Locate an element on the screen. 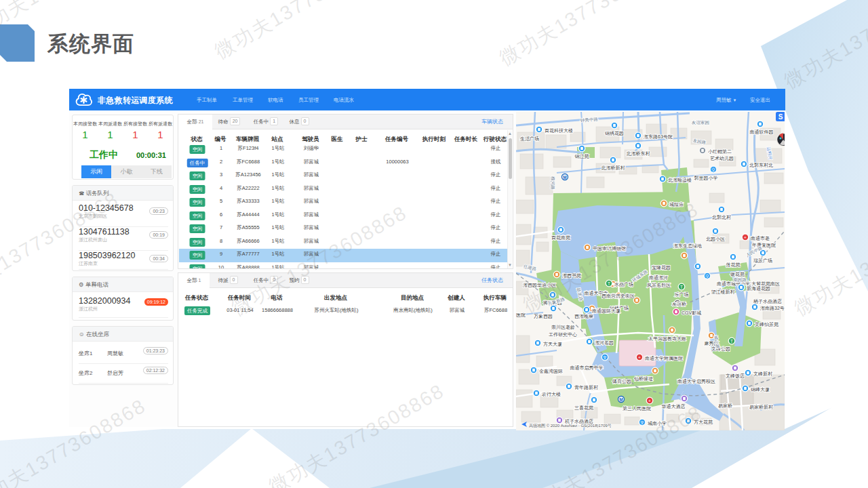  svg-text: 南通软件园 is located at coordinates (762, 131).